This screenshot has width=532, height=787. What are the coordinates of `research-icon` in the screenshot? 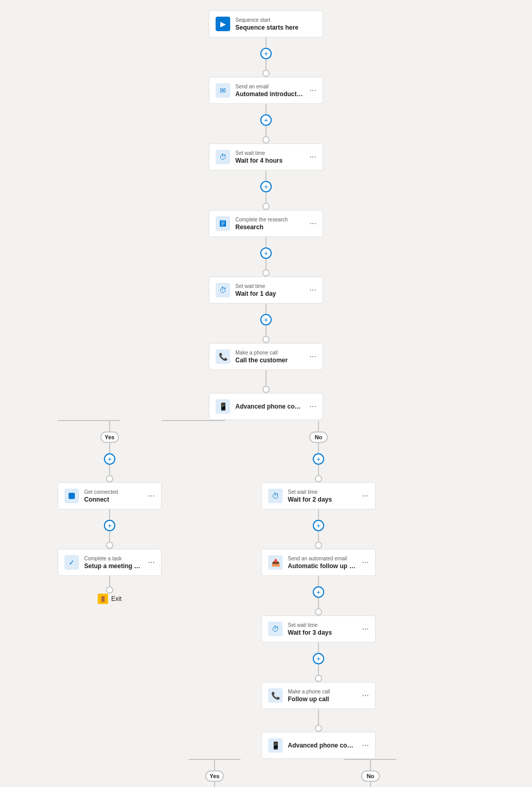 It's located at (223, 224).